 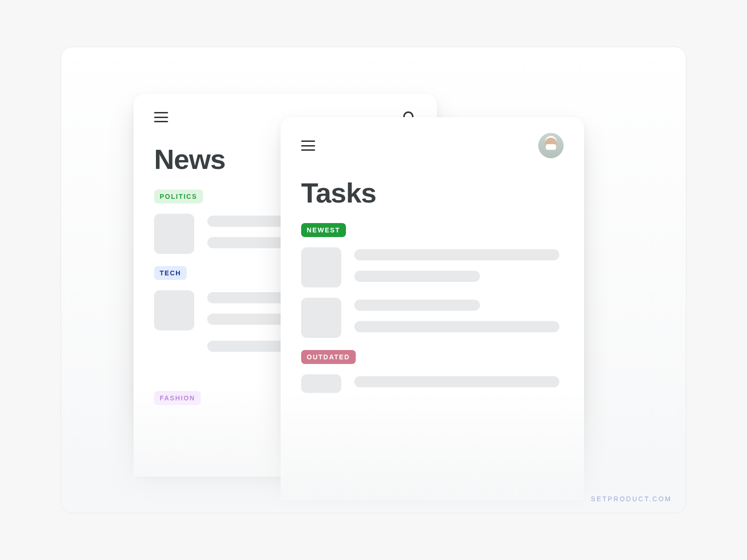 I want to click on tasks-title: Tasks, so click(x=432, y=195).